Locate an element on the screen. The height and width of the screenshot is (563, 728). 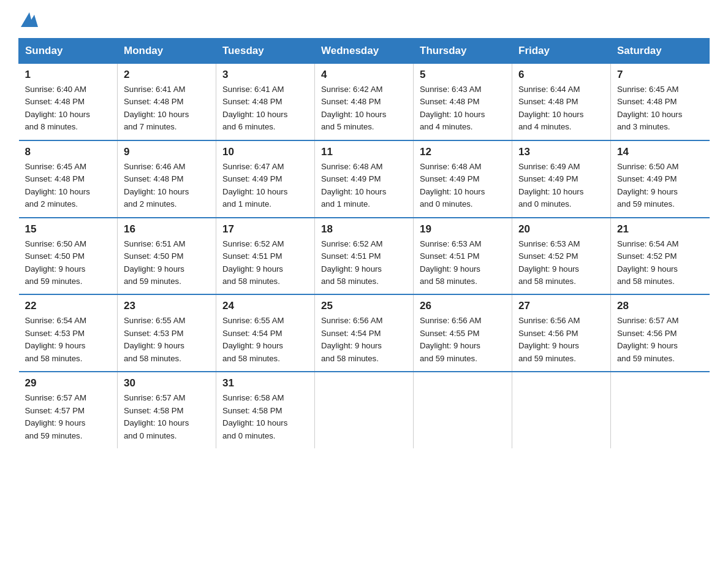
weekday-header-saturday: Saturday is located at coordinates (661, 52).